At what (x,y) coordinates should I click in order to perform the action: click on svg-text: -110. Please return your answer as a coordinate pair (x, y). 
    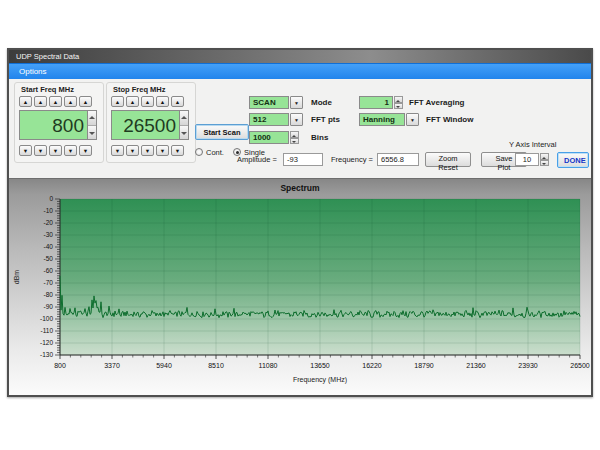
    Looking at the image, I should click on (46, 330).